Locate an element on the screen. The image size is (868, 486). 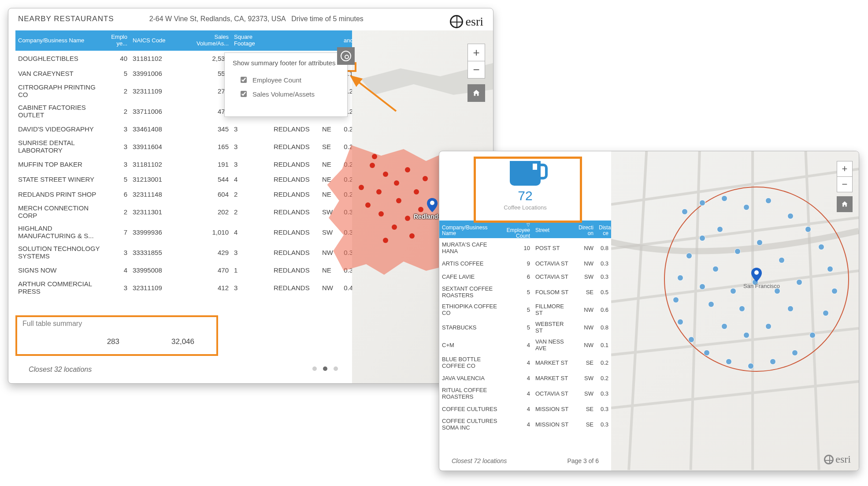
table-row: C+M4VAN NESS AVENW0.1 is located at coordinates (525, 345).